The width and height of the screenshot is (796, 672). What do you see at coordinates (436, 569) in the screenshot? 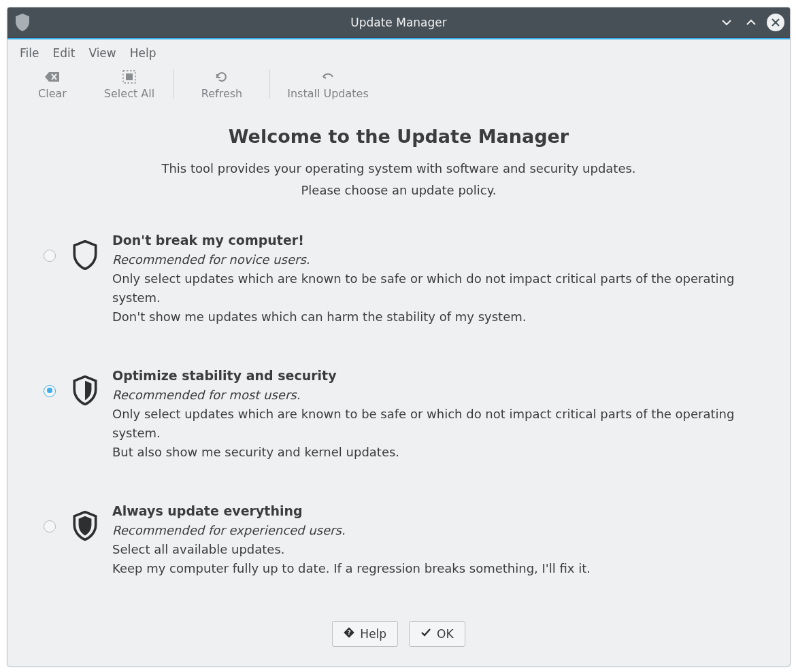
I see `policy-all-desc2: Keep my computer fully up to date. If a …` at bounding box center [436, 569].